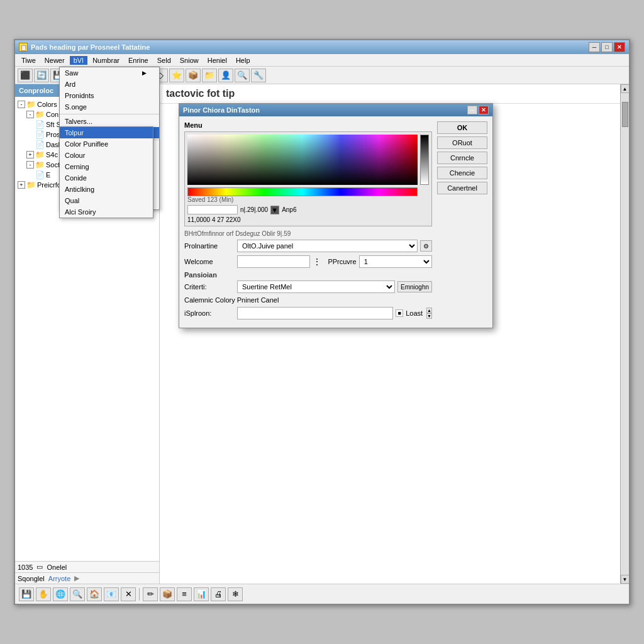  What do you see at coordinates (275, 210) in the screenshot?
I see `color-dropdown-btn: ▼` at bounding box center [275, 210].